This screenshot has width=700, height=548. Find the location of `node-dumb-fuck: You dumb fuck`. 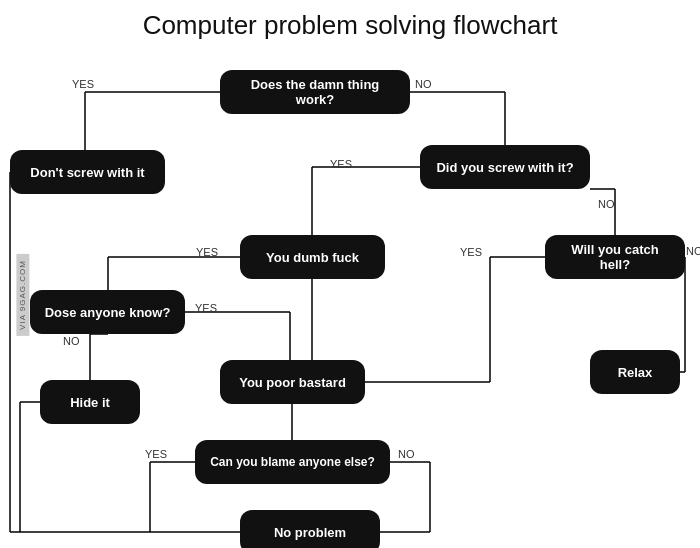

node-dumb-fuck: You dumb fuck is located at coordinates (312, 257).